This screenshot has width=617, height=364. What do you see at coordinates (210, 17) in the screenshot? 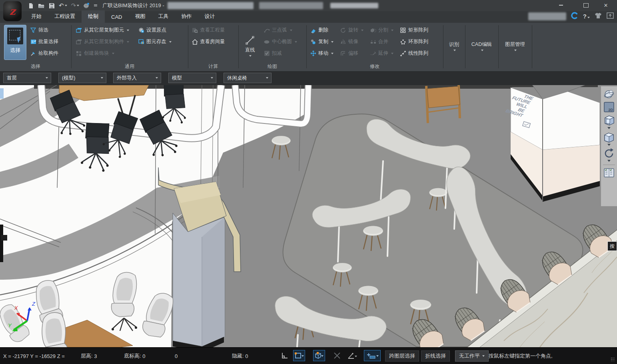
I see `tab-design: 设计` at bounding box center [210, 17].